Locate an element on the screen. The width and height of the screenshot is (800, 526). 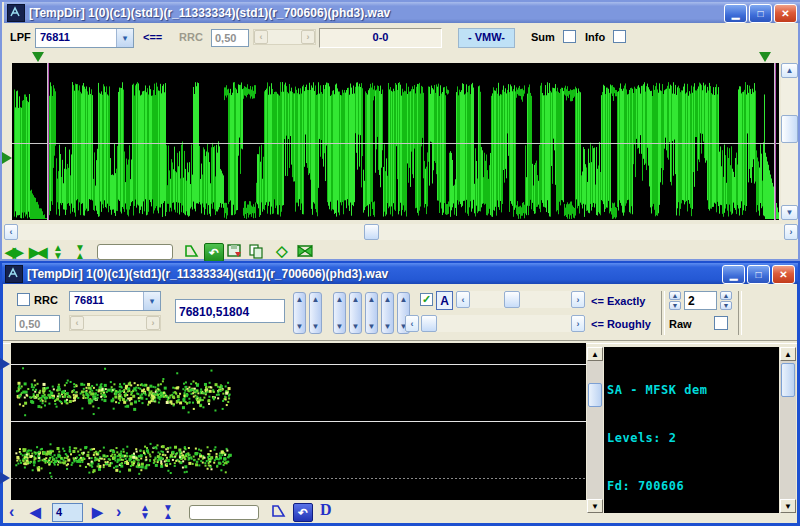
position-field: 4 is located at coordinates (68, 512).